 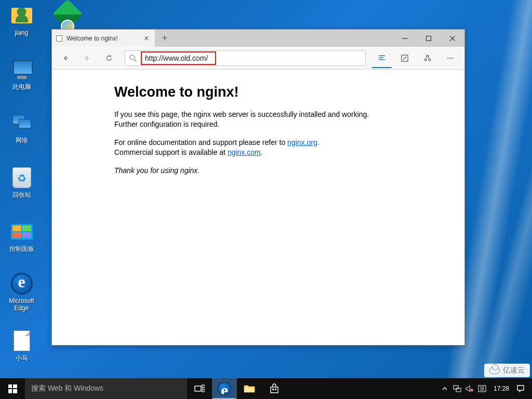 What do you see at coordinates (104, 38) in the screenshot?
I see `browser-tab: Welcome to nginx! ×` at bounding box center [104, 38].